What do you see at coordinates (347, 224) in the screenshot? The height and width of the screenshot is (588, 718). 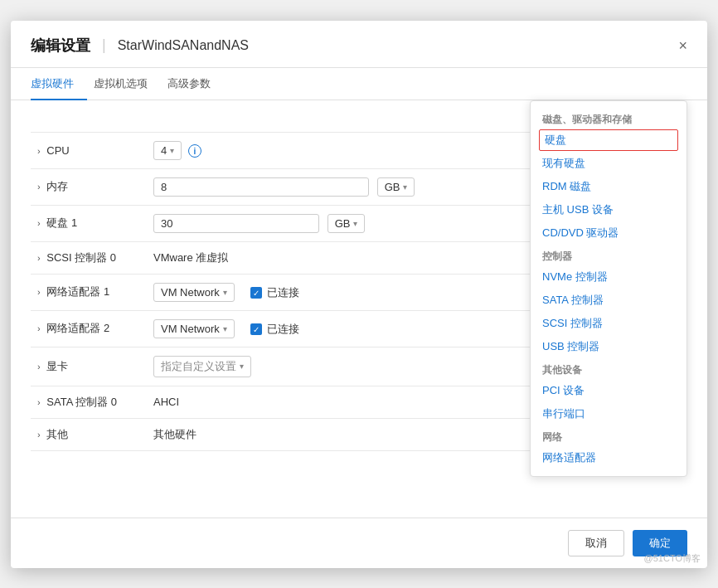 I see `hard-disk-unit-select: GB ▾` at bounding box center [347, 224].